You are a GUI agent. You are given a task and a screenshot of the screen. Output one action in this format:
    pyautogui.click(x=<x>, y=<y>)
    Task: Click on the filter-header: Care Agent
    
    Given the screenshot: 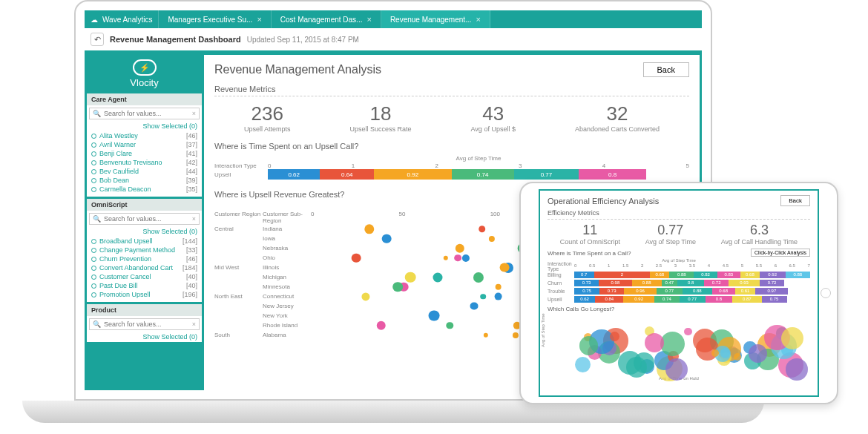 What is the action you would take?
    pyautogui.click(x=144, y=99)
    